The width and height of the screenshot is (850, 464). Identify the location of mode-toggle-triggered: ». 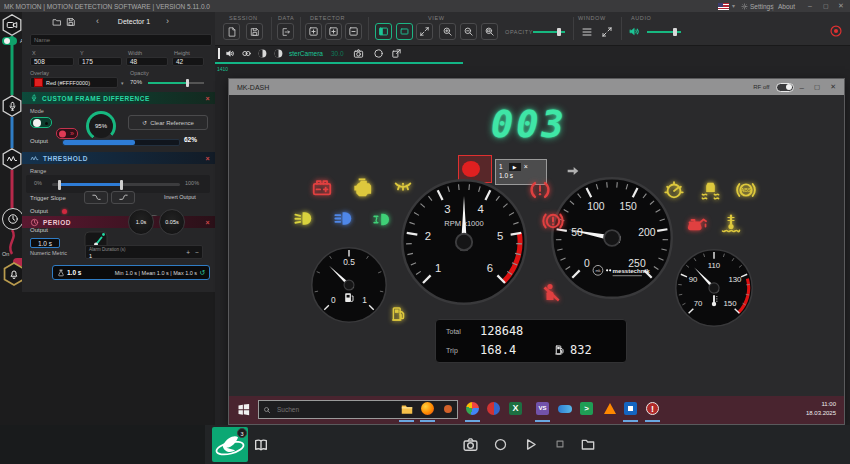
(67, 134).